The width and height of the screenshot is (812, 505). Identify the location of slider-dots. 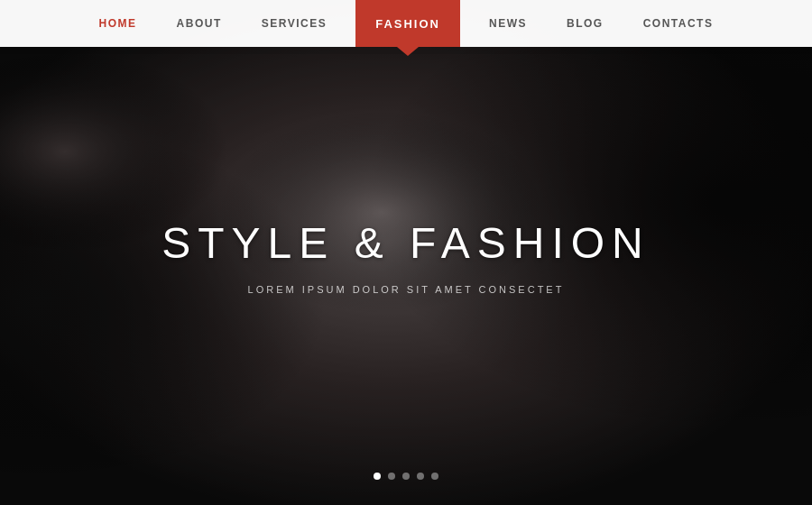
(406, 476).